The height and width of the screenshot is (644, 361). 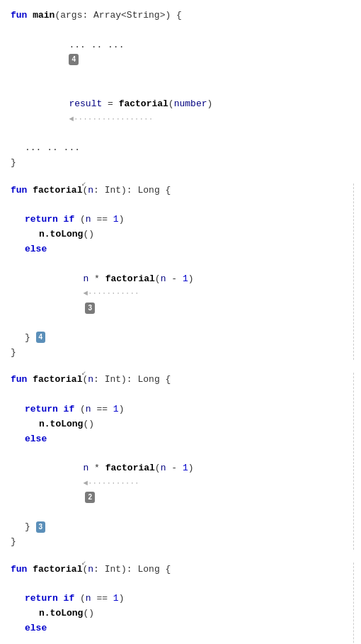 I want to click on badge-2: 2, so click(x=90, y=497).